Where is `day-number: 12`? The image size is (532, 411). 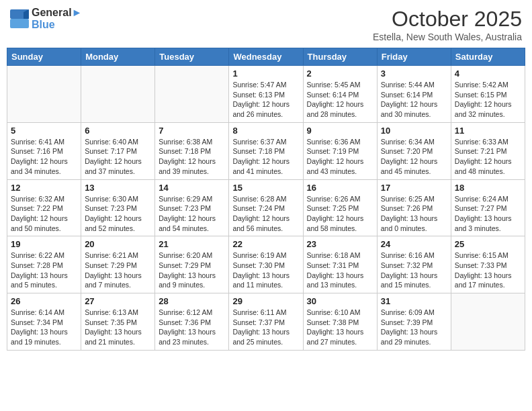 day-number: 12 is located at coordinates (44, 188).